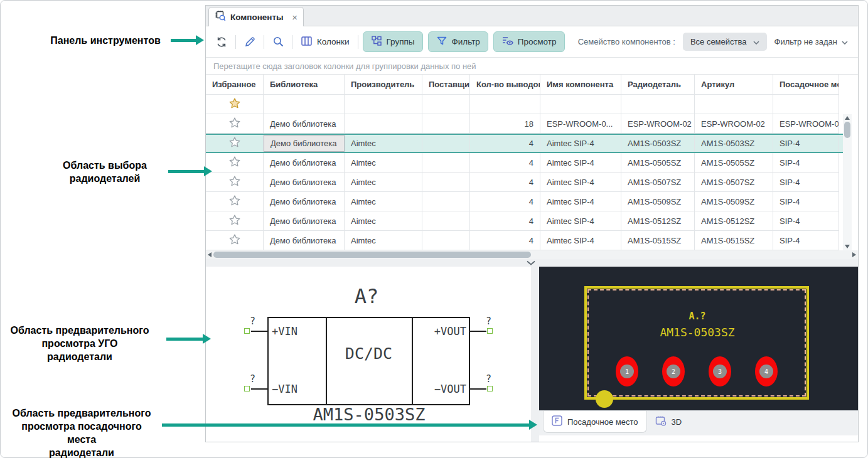 This screenshot has height=458, width=868. Describe the element at coordinates (595, 422) in the screenshot. I see `tab-footprint: Посадочное место` at that location.